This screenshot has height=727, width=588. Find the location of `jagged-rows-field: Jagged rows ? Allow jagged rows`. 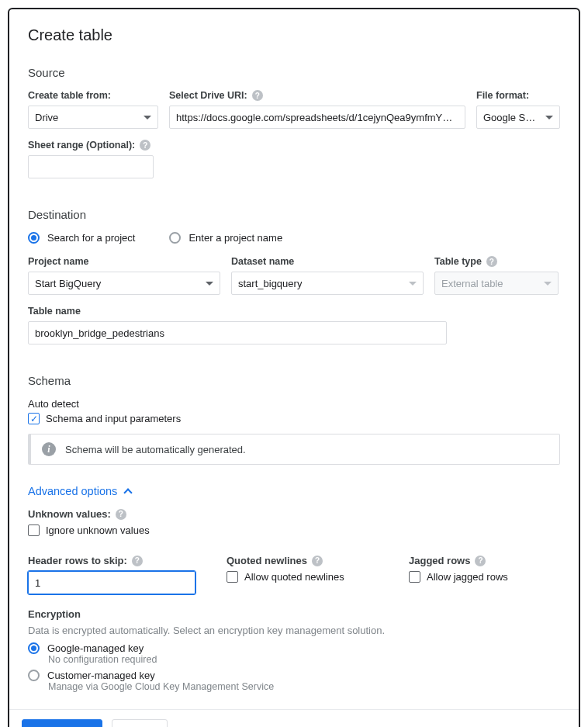

jagged-rows-field: Jagged rows ? Allow jagged rows is located at coordinates (484, 571).